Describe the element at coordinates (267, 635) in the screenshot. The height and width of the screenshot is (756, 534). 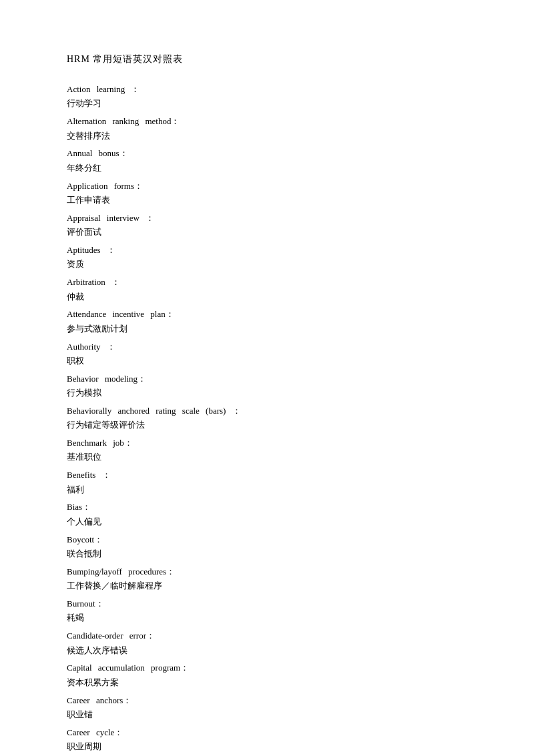
I see `english-term: Candidate-order error：` at that location.